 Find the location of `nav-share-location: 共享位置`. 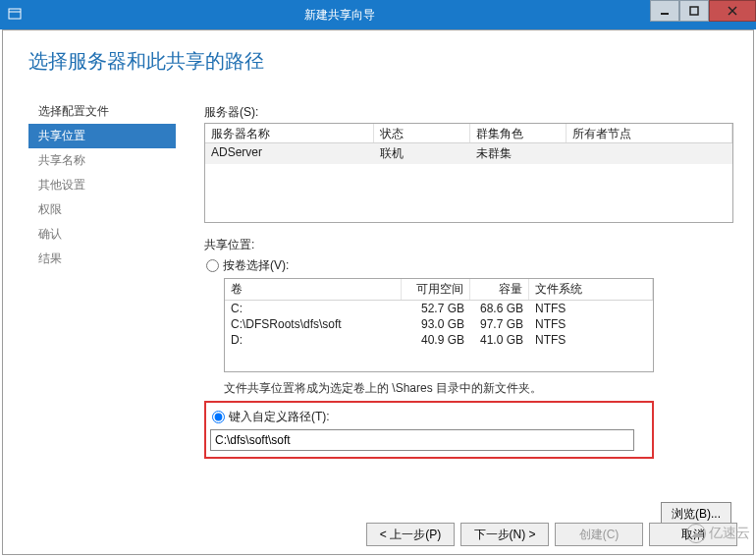

nav-share-location: 共享位置 is located at coordinates (102, 136).